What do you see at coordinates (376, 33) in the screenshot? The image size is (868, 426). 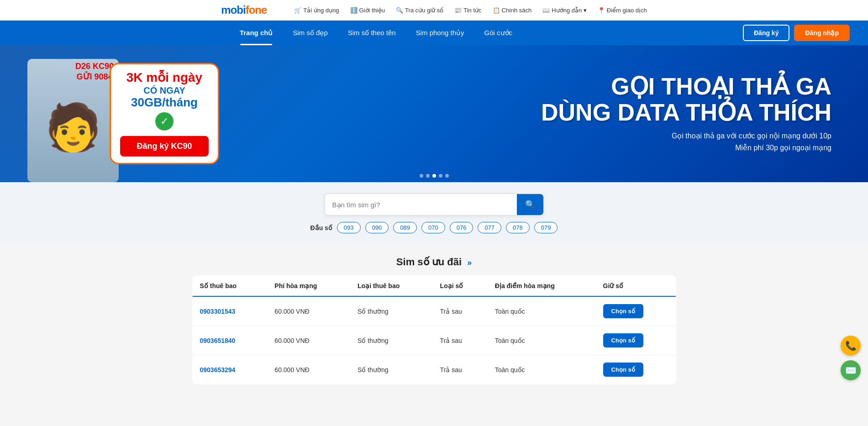 I see `nav-links: Trang chủ Sim số đẹp Sim số theo tên Sim…` at bounding box center [376, 33].